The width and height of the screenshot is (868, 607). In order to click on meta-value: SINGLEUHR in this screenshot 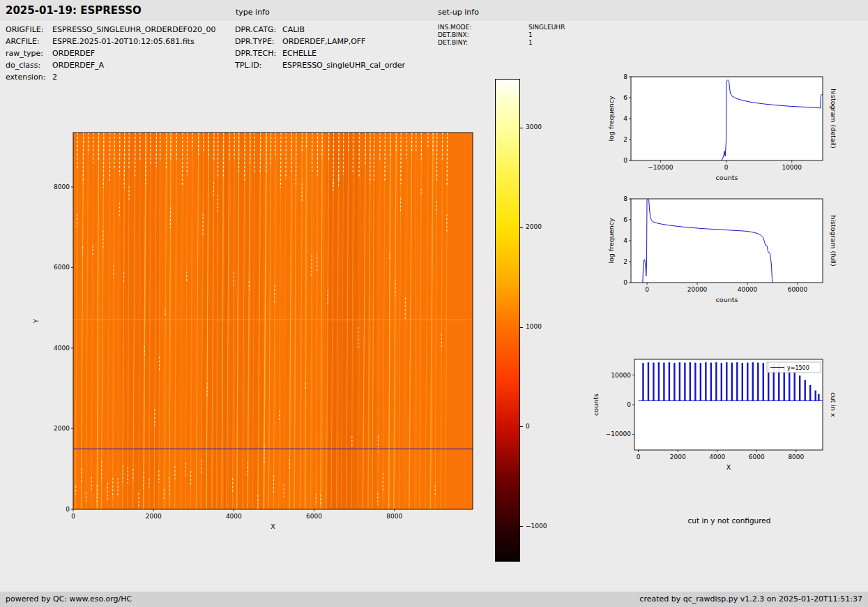, I will do `click(547, 27)`.